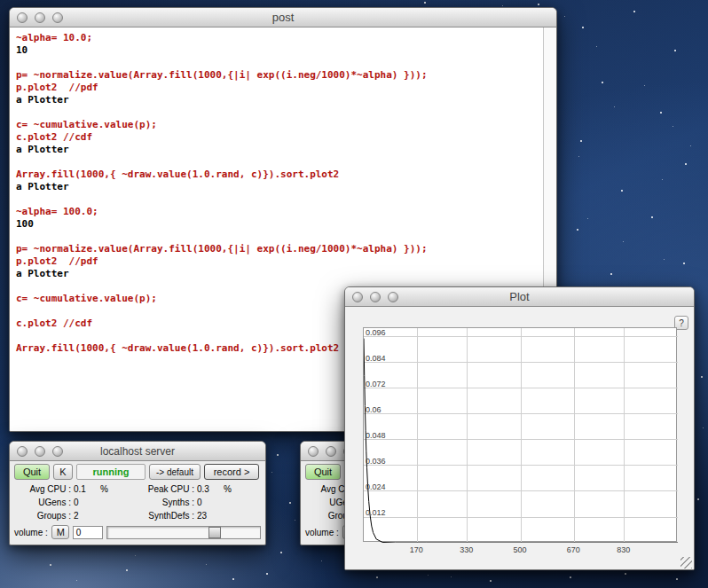  I want to click on stars-layer-dim, so click(0, 0).